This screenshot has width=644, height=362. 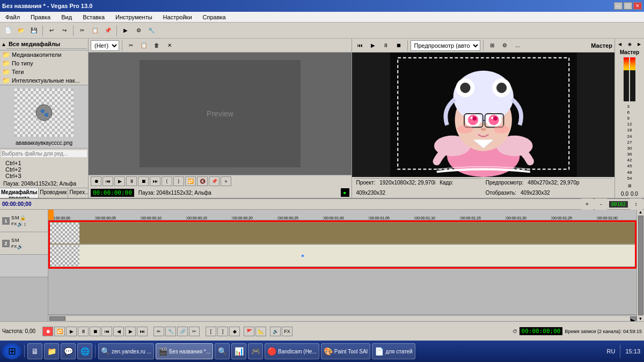 I want to click on pb-prev-frame: ⏮, so click(x=108, y=181).